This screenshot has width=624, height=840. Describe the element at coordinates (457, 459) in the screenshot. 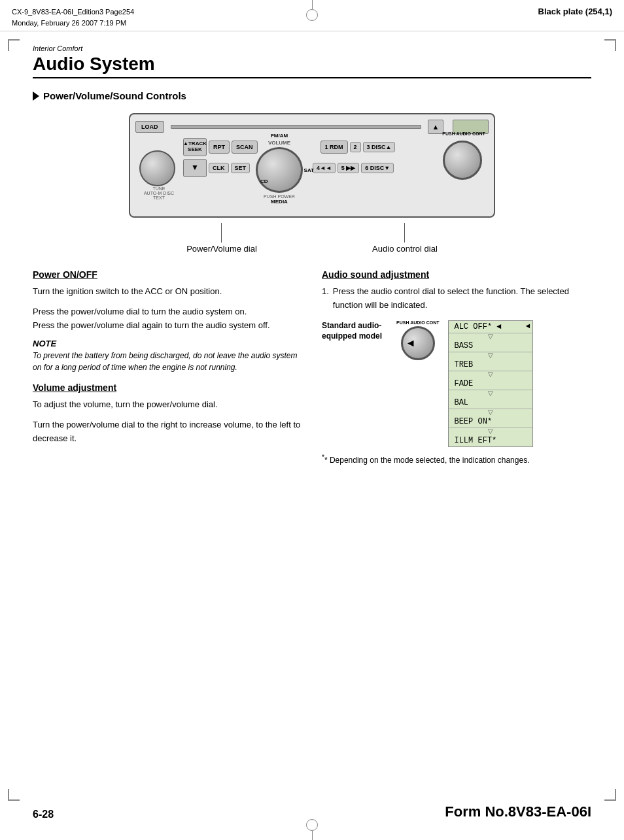

I see `footnote: ** Depending on the mode selected, the i…` at that location.